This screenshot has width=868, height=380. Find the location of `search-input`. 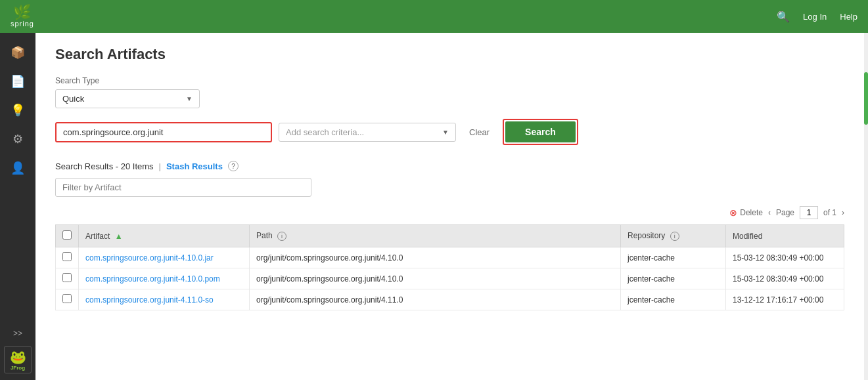

search-input is located at coordinates (164, 133).